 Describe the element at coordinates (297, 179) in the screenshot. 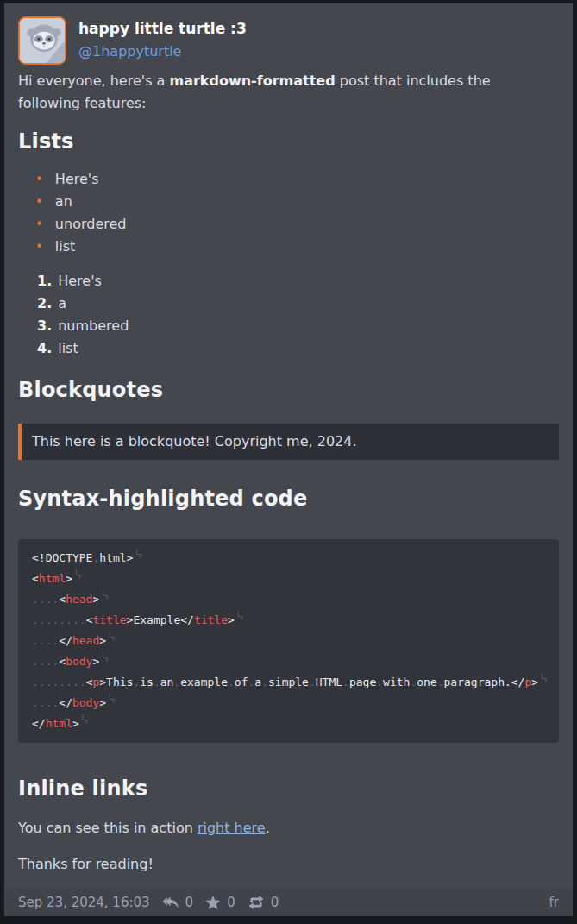

I see `list-item: •Here's` at that location.